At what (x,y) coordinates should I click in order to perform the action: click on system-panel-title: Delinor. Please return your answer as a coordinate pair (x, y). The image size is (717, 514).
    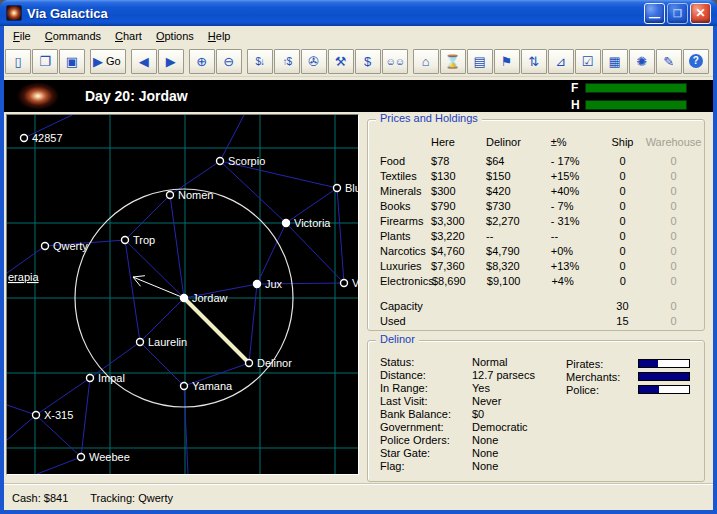
    Looking at the image, I should click on (398, 339).